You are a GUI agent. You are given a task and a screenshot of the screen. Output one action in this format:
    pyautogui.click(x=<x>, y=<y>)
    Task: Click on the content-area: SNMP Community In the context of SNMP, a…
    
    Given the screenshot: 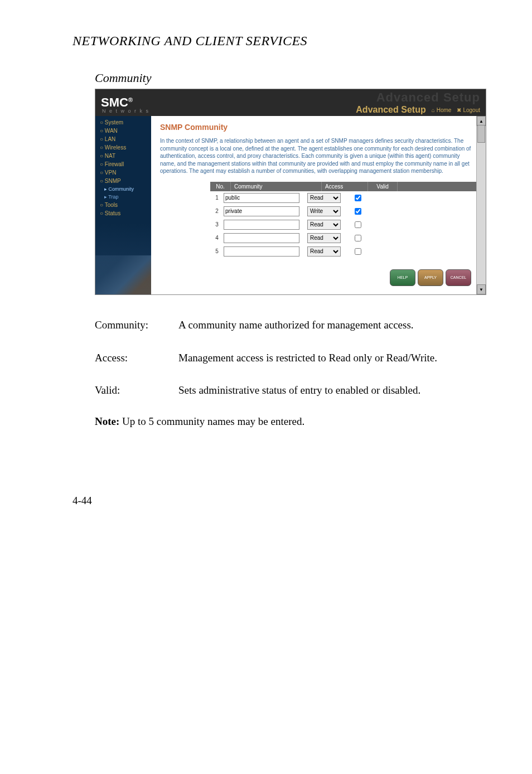 What is the action you would take?
    pyautogui.click(x=318, y=205)
    